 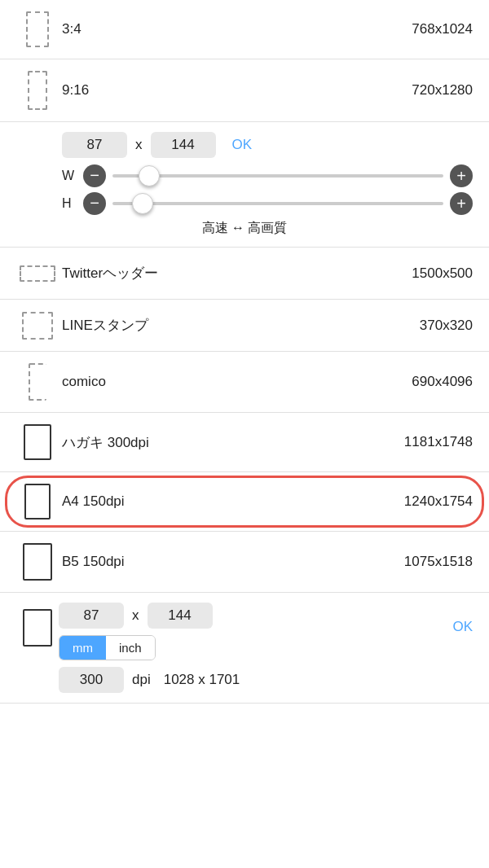 What do you see at coordinates (231, 562) in the screenshot?
I see `b5-label: B5 150dpi` at bounding box center [231, 562].